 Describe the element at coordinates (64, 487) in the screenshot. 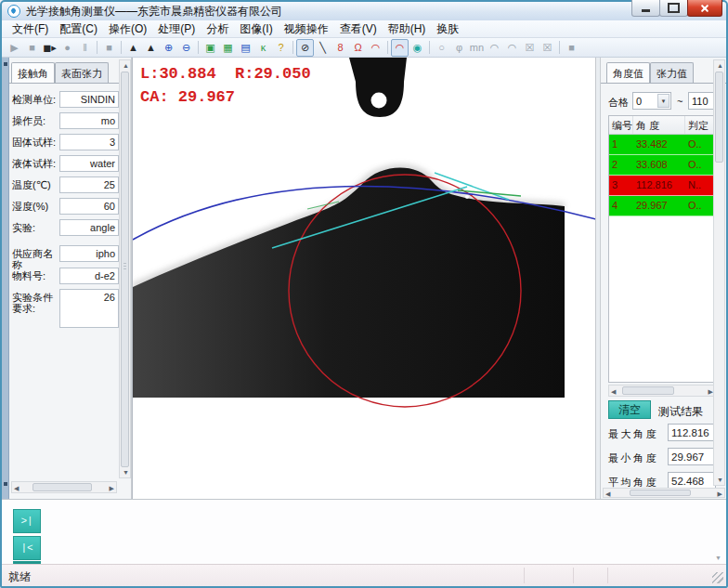

I see `left-panel-hscrollbar: ◀ ▶` at that location.